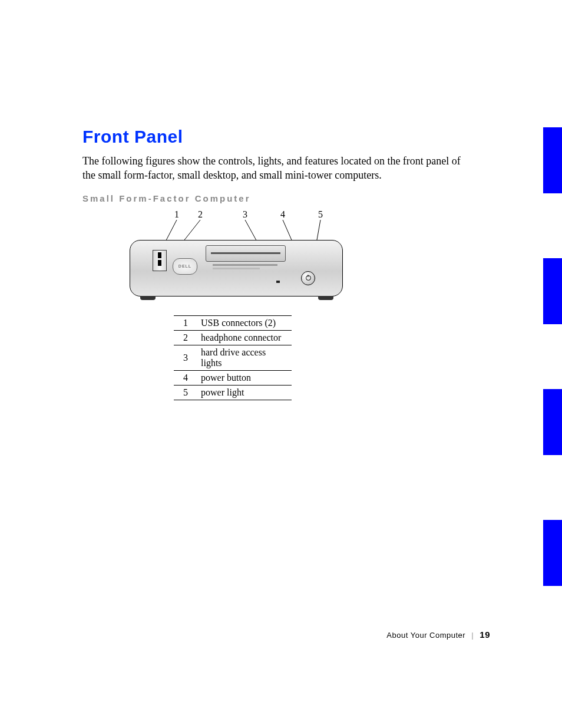 The width and height of the screenshot is (562, 728). Describe the element at coordinates (242, 256) in the screenshot. I see `front-panel-diagram: 1 2 3 4 5 DELL` at that location.